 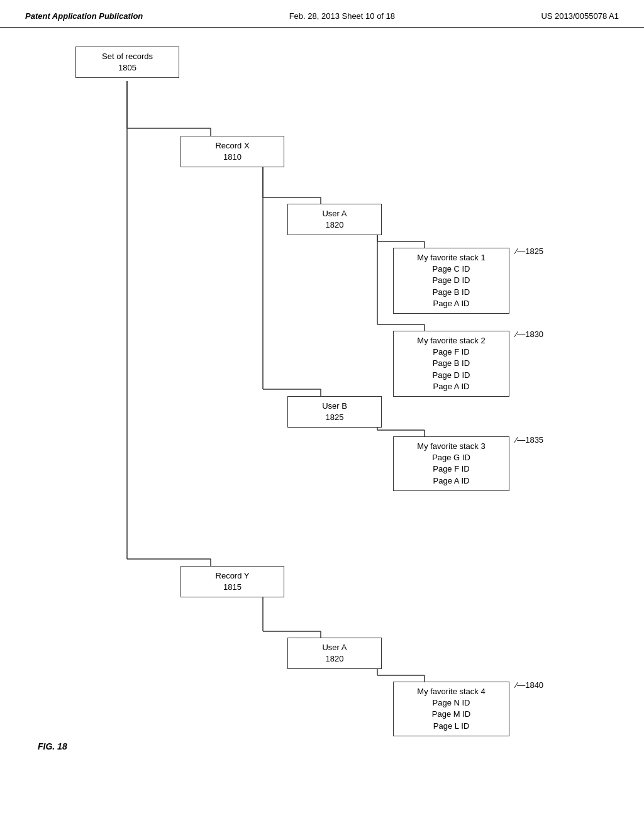 I want to click on header-right: US 2013/0055078 A1, so click(x=580, y=16).